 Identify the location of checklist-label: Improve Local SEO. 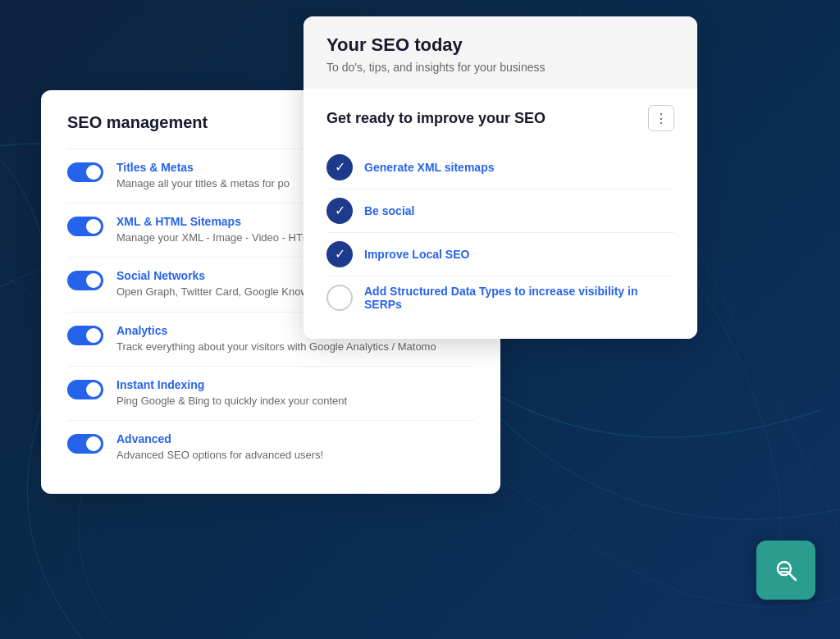
(417, 254).